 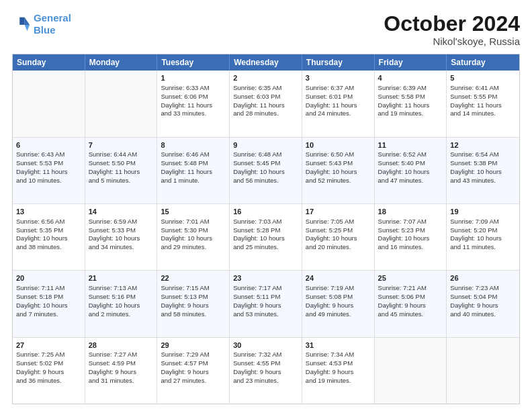 I want to click on day-number: 20, so click(x=48, y=278).